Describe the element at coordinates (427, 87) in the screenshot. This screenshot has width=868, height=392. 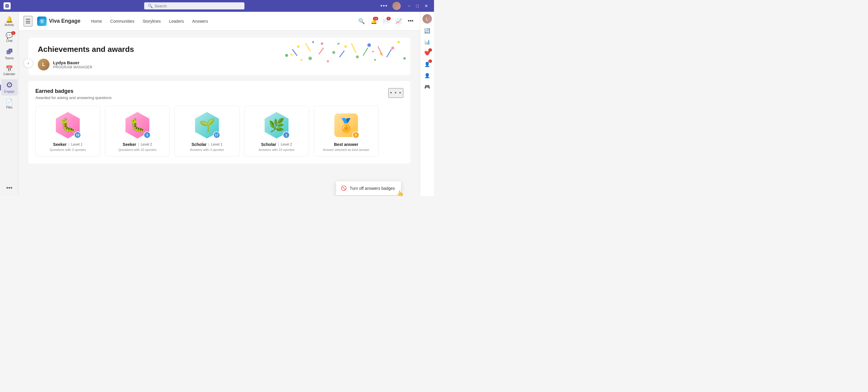
I see `right-sidebar-game-icon: 🎮` at that location.